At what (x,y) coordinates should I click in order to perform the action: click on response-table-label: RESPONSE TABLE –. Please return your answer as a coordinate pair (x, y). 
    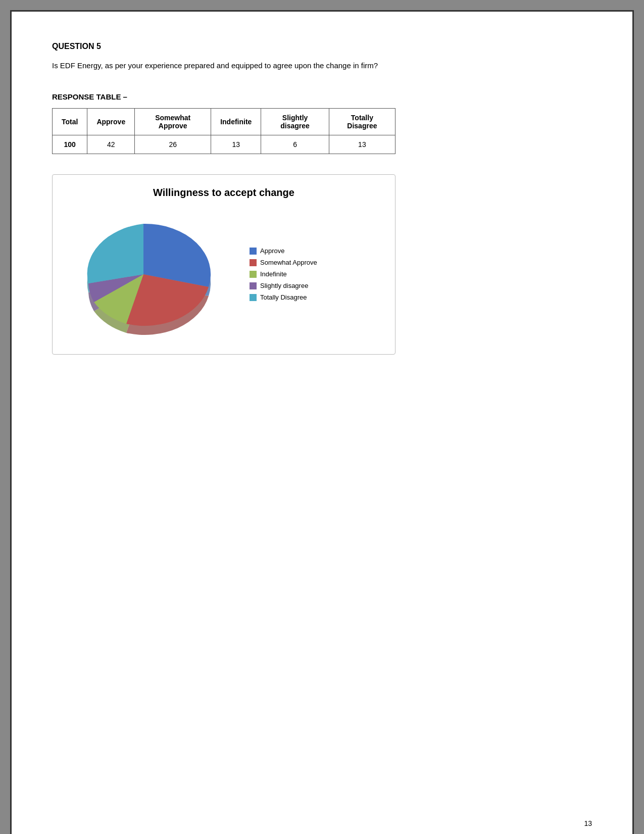
    Looking at the image, I should click on (322, 97).